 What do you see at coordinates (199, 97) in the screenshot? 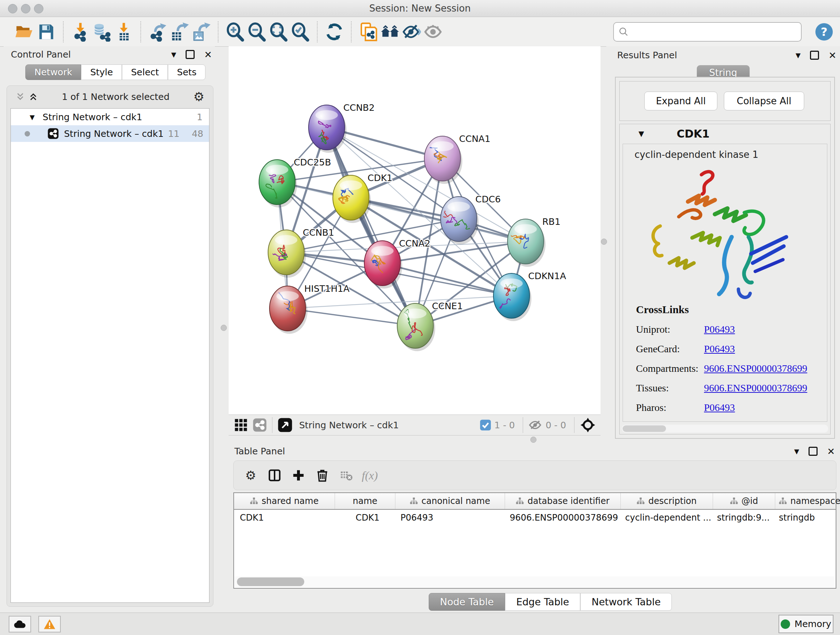
I see `network-options-gear-icon: ⚙` at bounding box center [199, 97].